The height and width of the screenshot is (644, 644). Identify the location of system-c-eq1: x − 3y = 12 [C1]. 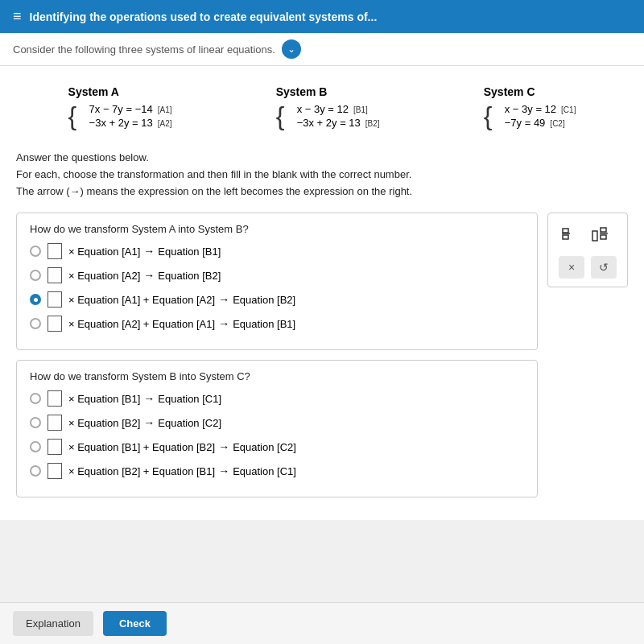
(541, 109).